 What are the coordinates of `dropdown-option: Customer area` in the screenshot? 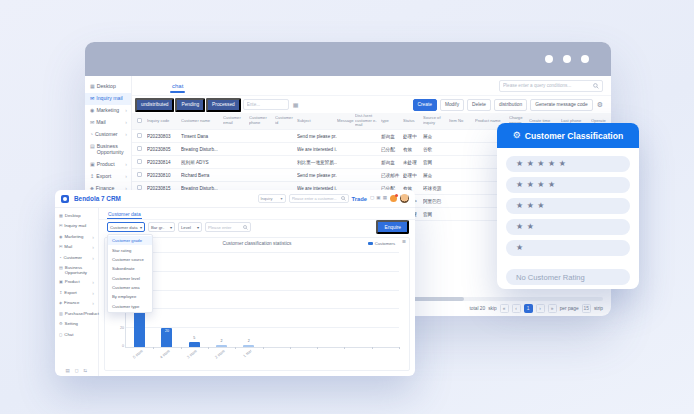 It's located at (130, 288).